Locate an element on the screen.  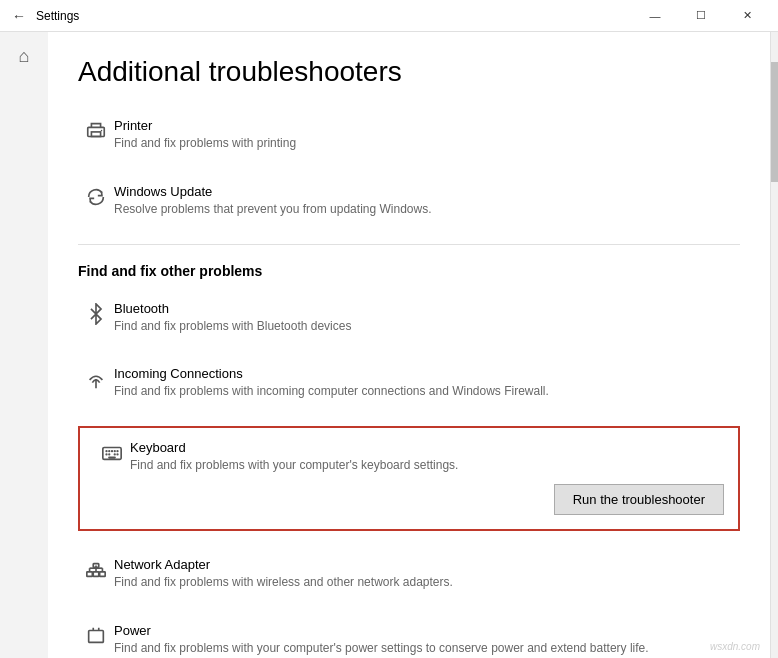
bluetooth-text: Bluetooth Find and fix problems with Blu… is located at coordinates (427, 318).